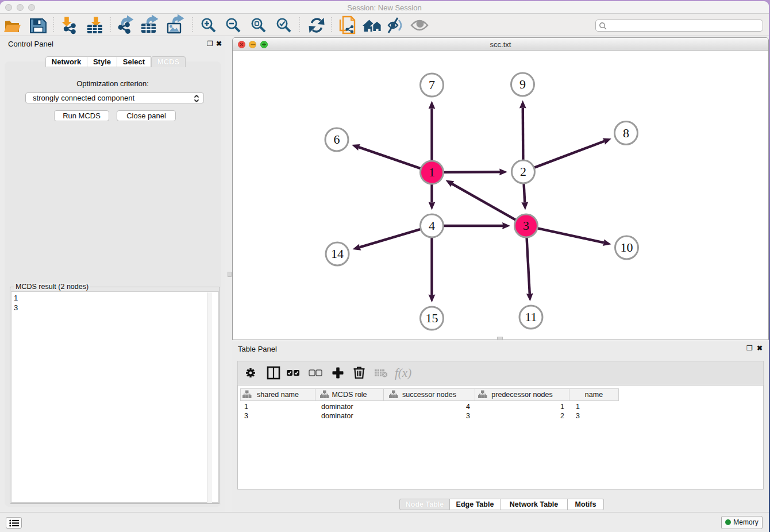 The width and height of the screenshot is (770, 532). What do you see at coordinates (337, 139) in the screenshot?
I see `svg-text: 6` at bounding box center [337, 139].